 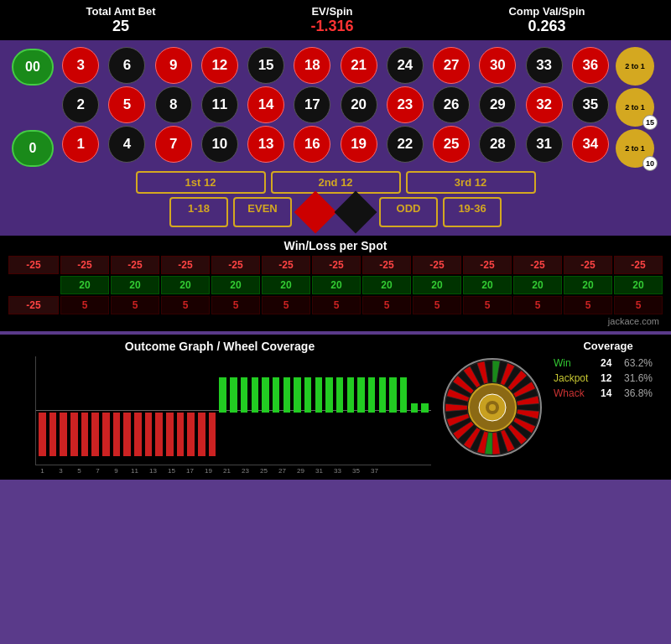 What do you see at coordinates (266, 65) in the screenshot?
I see `number-cell-15: 15` at bounding box center [266, 65].